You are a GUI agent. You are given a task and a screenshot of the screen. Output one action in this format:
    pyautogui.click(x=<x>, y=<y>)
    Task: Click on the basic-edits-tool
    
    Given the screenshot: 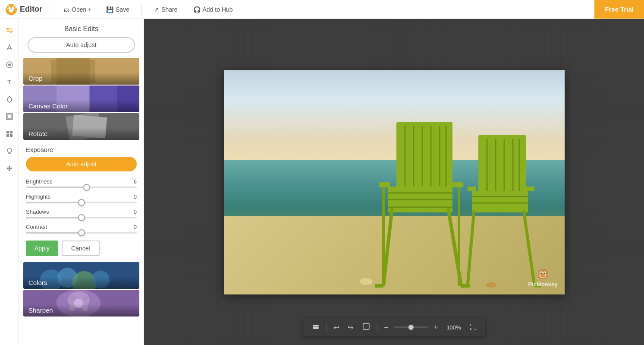 What is the action you would take?
    pyautogui.click(x=9, y=30)
    